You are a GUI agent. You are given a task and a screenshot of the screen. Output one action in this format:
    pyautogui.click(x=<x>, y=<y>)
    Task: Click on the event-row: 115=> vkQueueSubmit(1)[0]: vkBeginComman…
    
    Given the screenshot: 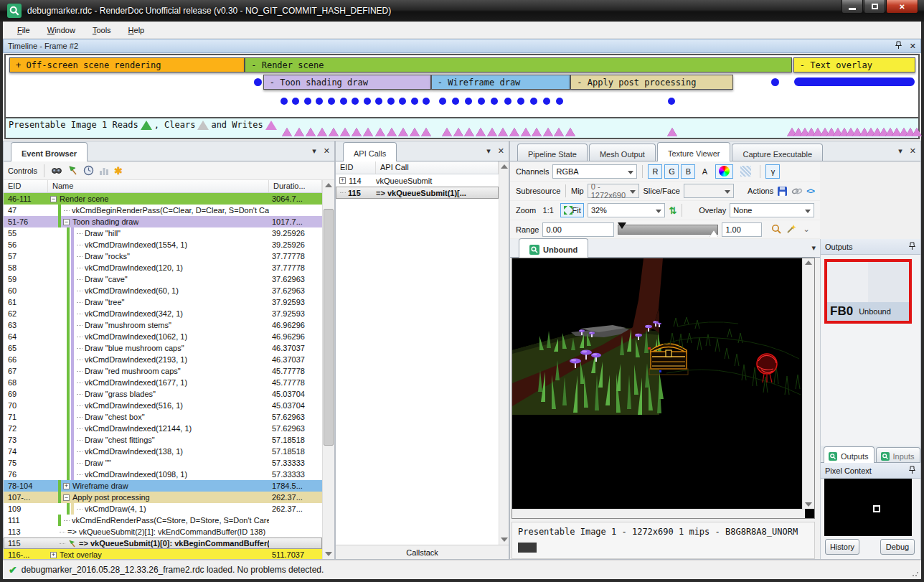 What is the action you would take?
    pyautogui.click(x=163, y=543)
    